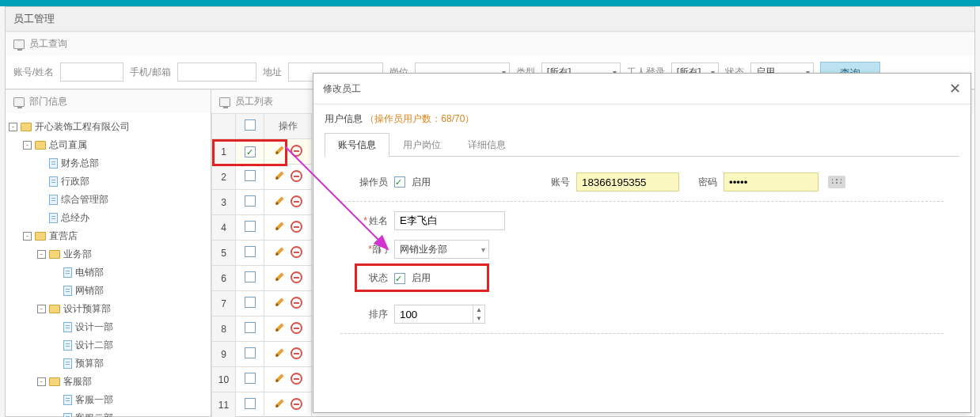 Image resolution: width=980 pixels, height=417 pixels. Describe the element at coordinates (400, 182) in the screenshot. I see `operator-checkbox` at that location.